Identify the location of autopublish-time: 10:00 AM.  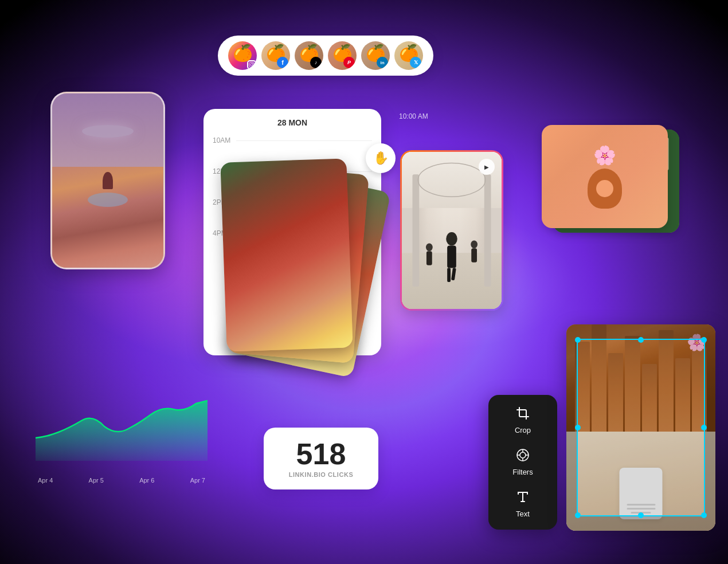
(414, 116).